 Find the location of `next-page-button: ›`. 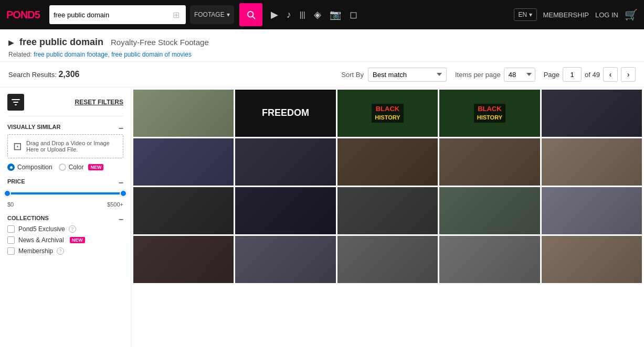

next-page-button: › is located at coordinates (628, 74).